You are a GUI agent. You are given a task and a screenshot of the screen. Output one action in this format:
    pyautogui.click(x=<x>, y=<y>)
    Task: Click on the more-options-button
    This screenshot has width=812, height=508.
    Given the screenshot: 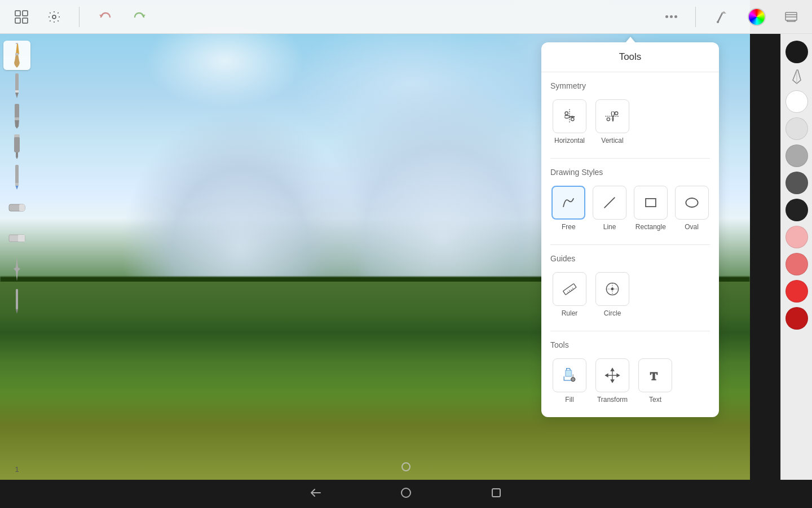 What is the action you would take?
    pyautogui.click(x=671, y=17)
    